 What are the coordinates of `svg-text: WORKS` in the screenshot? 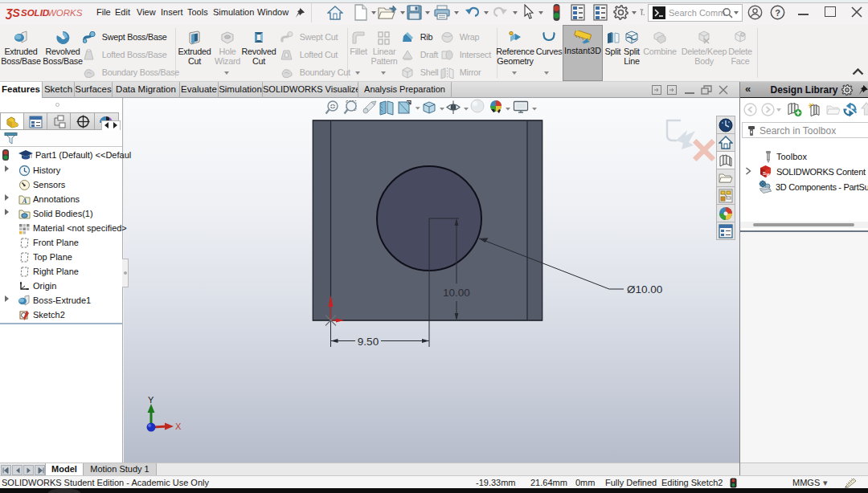 It's located at (65, 13).